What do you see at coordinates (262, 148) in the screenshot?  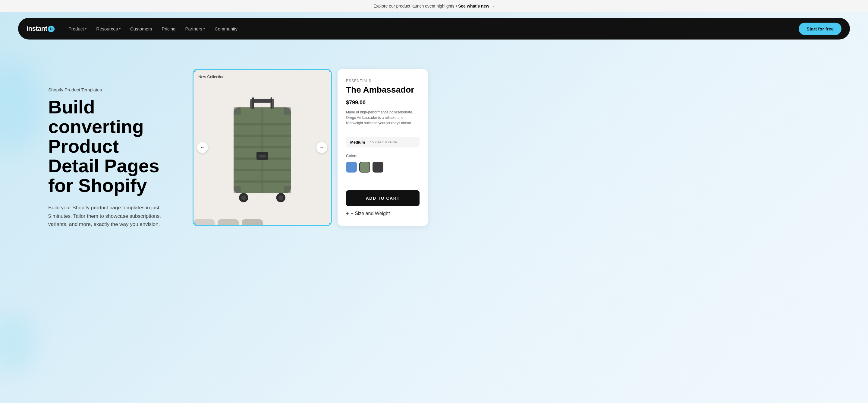 I see `product-image-card: New Collection ←` at bounding box center [262, 148].